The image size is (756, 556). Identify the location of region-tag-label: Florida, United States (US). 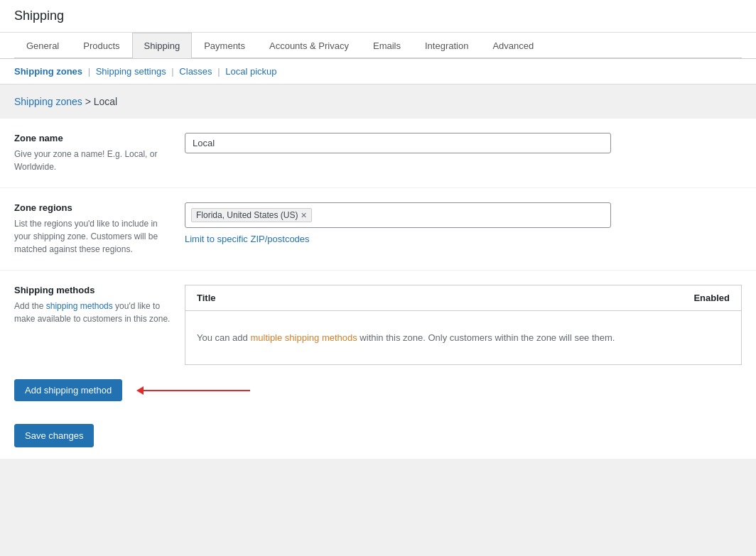
(247, 215).